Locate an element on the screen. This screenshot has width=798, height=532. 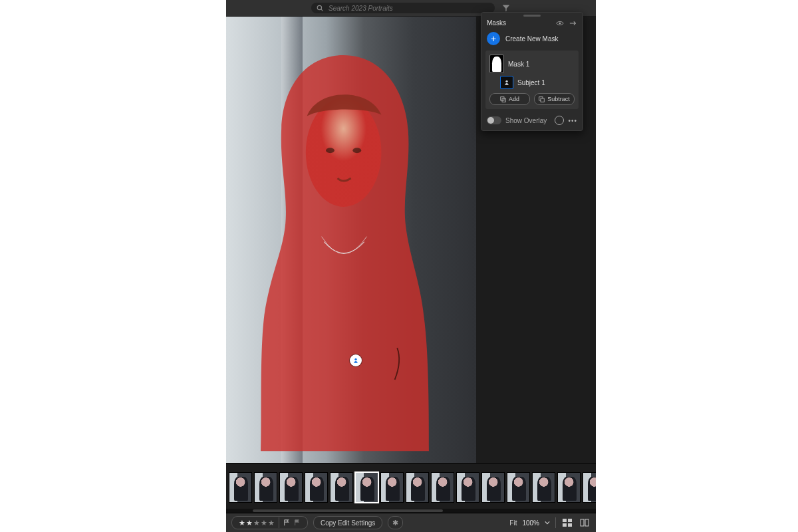
rating-pill: ★★★★★ is located at coordinates (270, 523).